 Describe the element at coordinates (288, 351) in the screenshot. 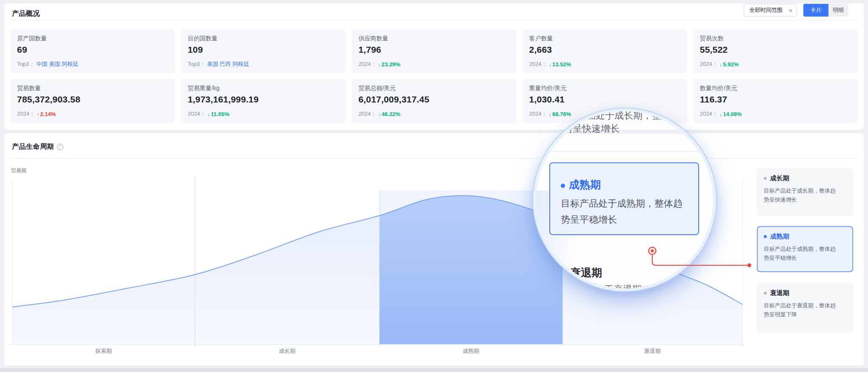

I see `x-axis-label: 成长期` at that location.